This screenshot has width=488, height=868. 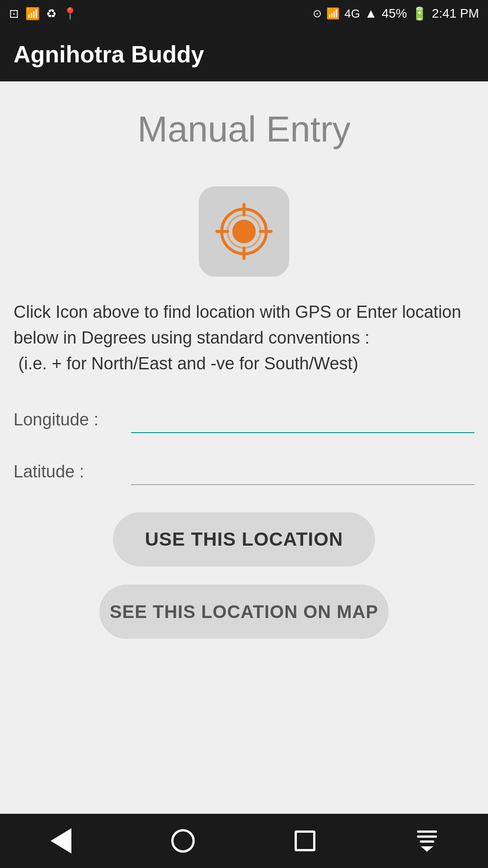 What do you see at coordinates (305, 841) in the screenshot?
I see `recents-icon` at bounding box center [305, 841].